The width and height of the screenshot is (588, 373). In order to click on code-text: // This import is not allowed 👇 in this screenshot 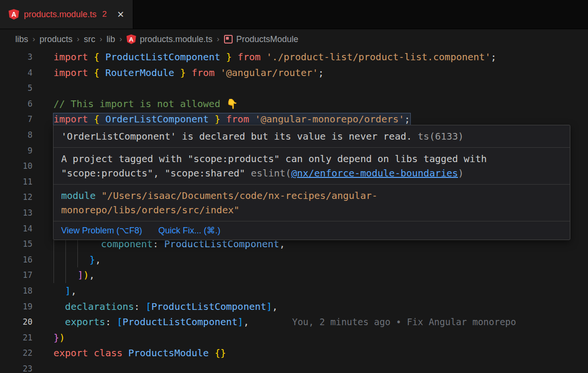, I will do `click(146, 104)`.